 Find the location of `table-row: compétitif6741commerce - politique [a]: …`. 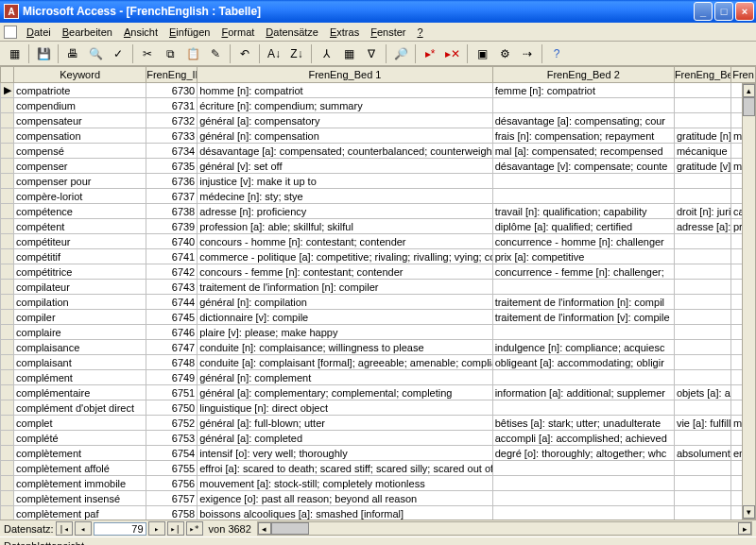

table-row: compétitif6741commerce - politique [a]: … is located at coordinates (378, 257).